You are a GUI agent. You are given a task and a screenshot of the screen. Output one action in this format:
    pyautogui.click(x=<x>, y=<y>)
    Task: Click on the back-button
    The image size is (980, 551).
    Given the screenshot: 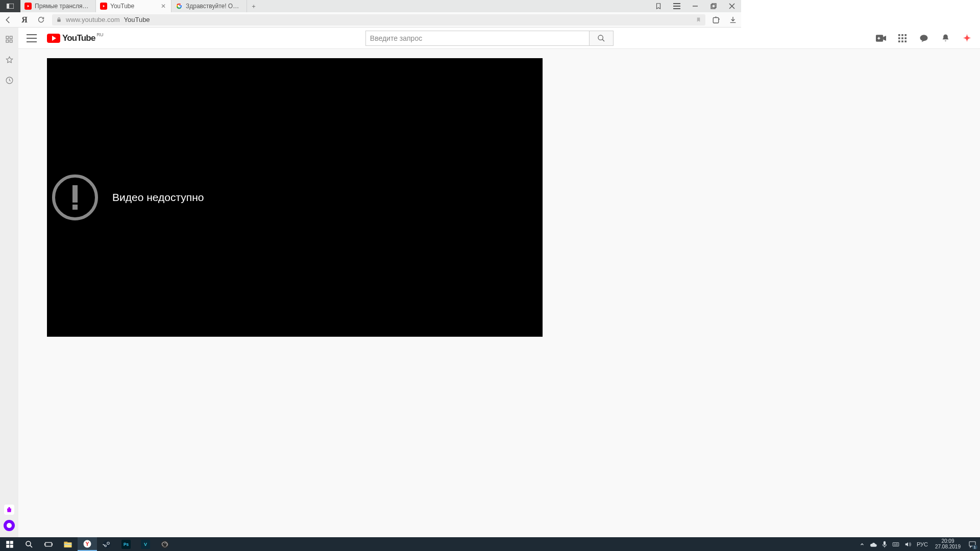 What is the action you would take?
    pyautogui.click(x=8, y=20)
    